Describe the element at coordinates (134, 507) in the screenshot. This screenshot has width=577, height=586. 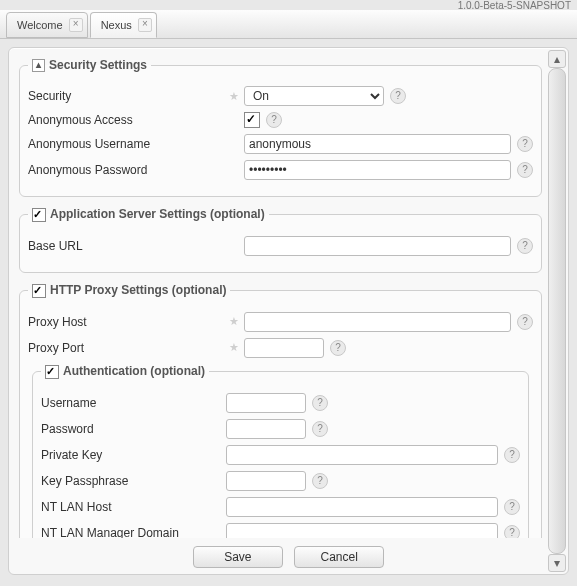
I see `ntlan-host-label: NT LAN Host` at that location.